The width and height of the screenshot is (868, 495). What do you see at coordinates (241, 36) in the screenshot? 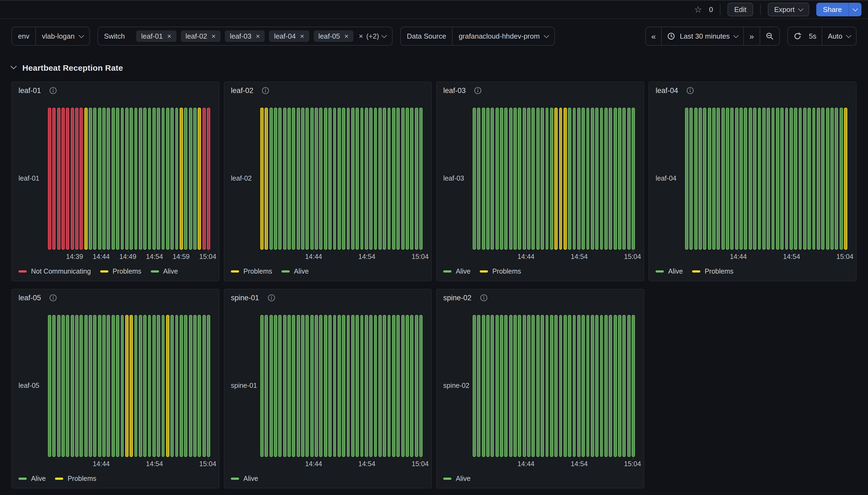
I see `chip-label: leaf-03` at bounding box center [241, 36].